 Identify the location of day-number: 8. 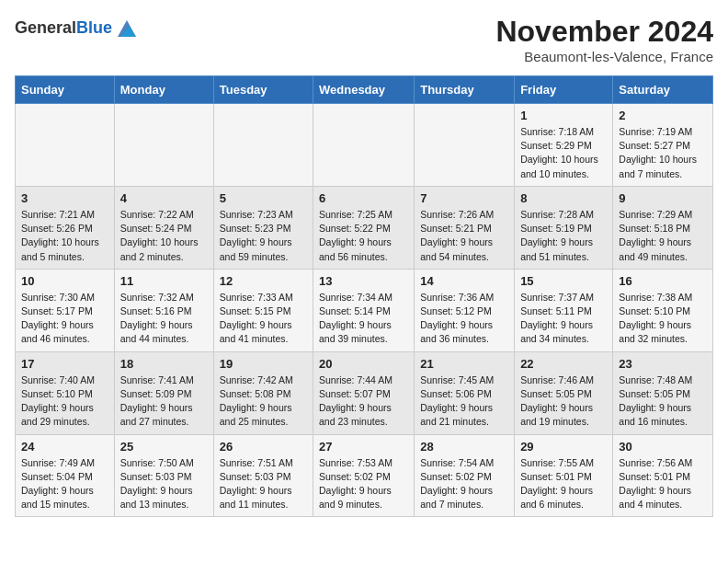
(563, 199).